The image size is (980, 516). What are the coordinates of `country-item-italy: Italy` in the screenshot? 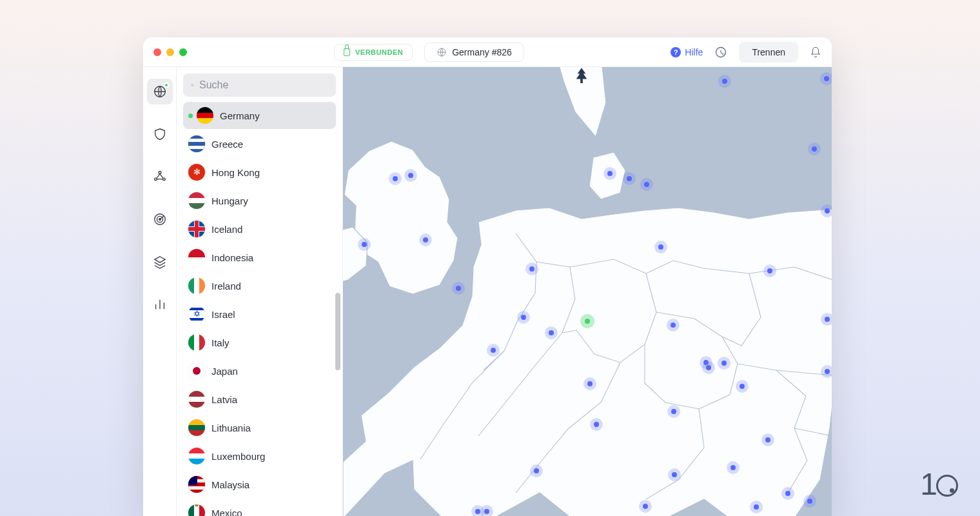 It's located at (259, 342).